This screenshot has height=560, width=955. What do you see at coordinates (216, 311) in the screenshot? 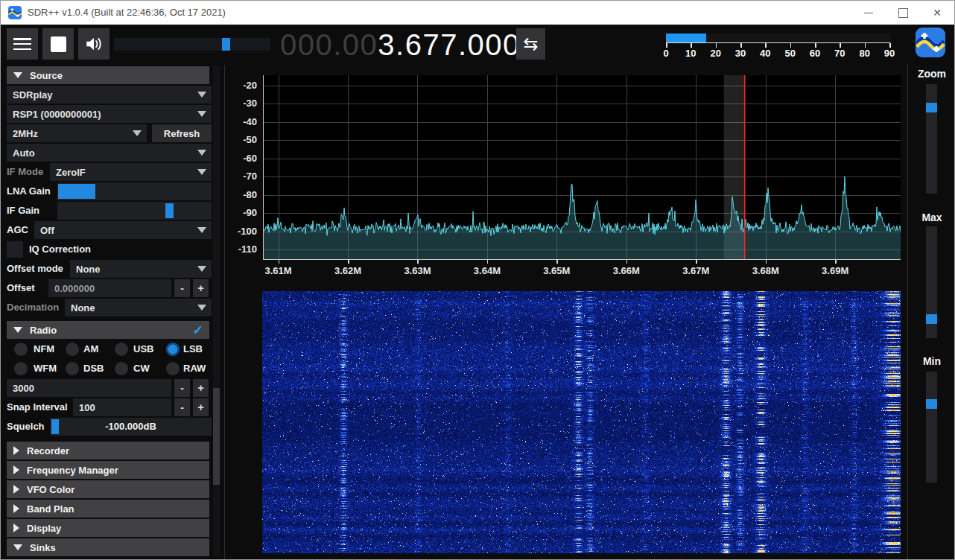
I see `sidebar-scrollbar` at bounding box center [216, 311].